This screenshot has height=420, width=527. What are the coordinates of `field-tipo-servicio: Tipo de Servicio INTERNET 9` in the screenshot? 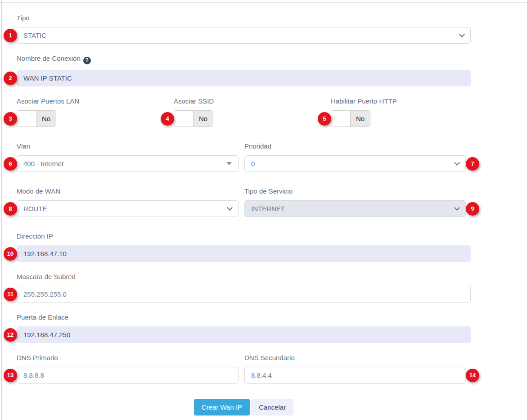 It's located at (355, 202).